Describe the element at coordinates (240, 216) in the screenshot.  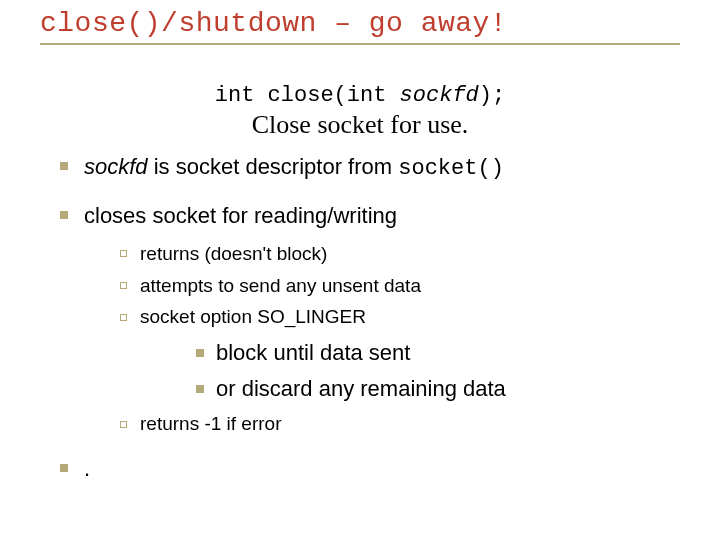
I see `bullet2-text: closes socket for reading/writing` at that location.